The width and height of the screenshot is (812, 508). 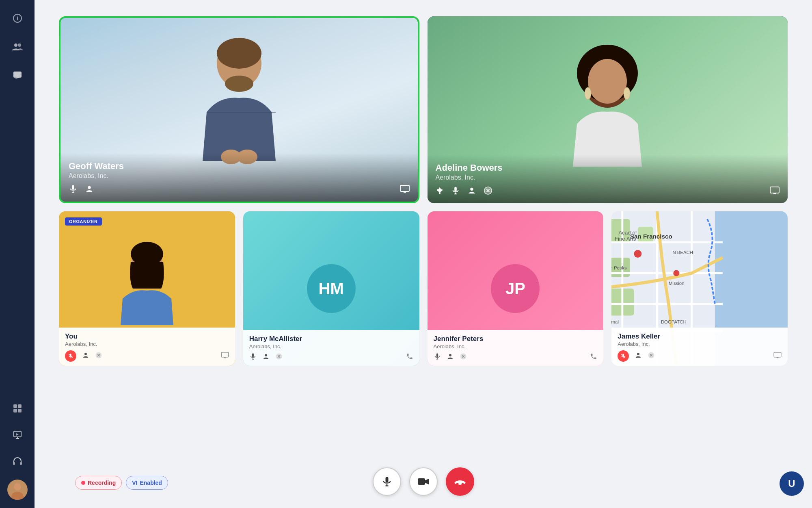 I want to click on share-icon, so click(x=17, y=435).